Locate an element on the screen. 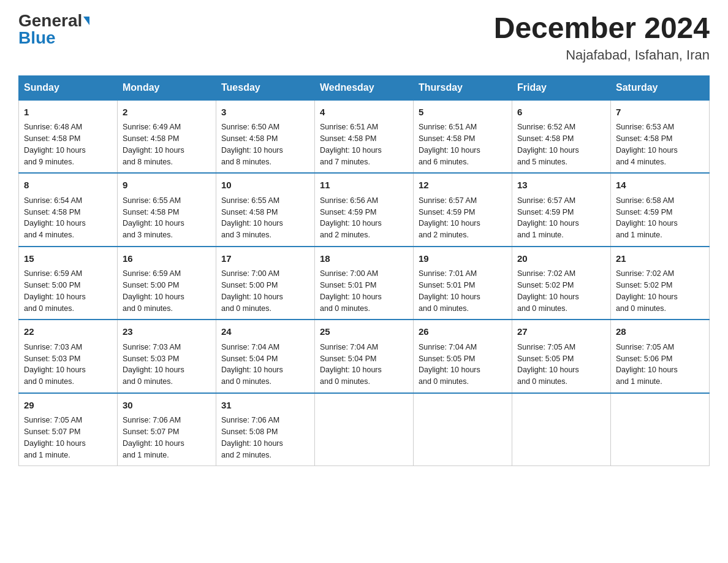  calendar-cell: 27 Sunrise: 7:05 AM Sunset: 5:05 PM Dayl… is located at coordinates (561, 356).